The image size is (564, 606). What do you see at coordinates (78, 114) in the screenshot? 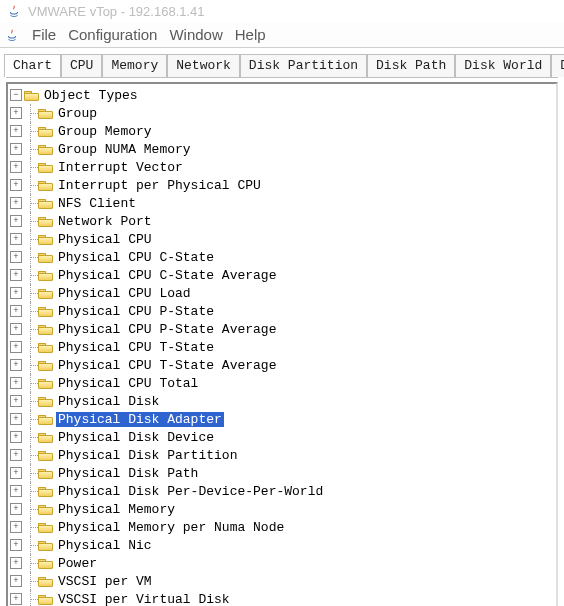
I see `tree-item-label: Group` at bounding box center [78, 114].